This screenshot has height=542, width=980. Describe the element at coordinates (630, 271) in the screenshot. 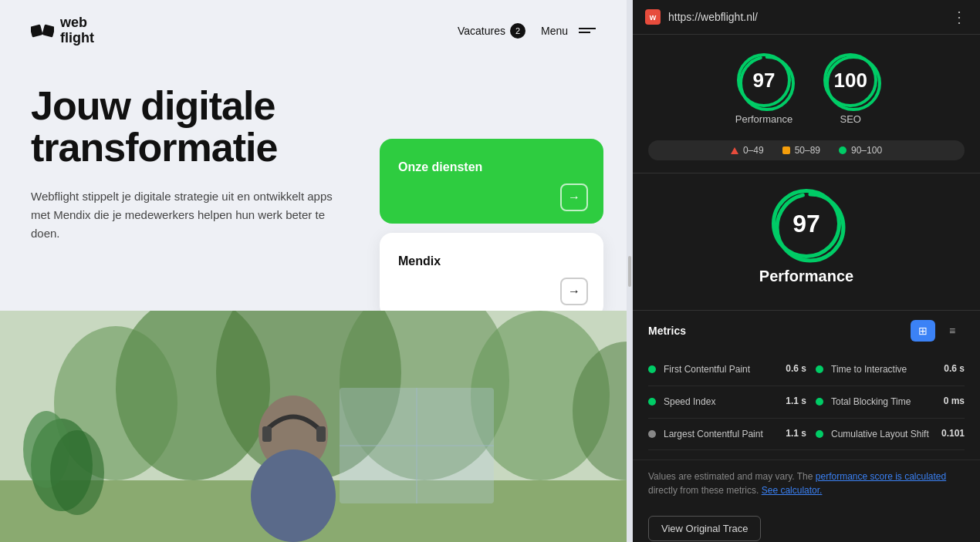

I see `resize-handle` at that location.